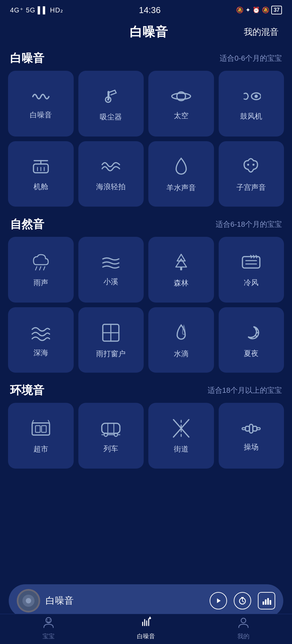 The width and height of the screenshot is (292, 644). I want to click on ambient-section: 环境音 适合18个月以上的宝宝 超市, so click(146, 424).